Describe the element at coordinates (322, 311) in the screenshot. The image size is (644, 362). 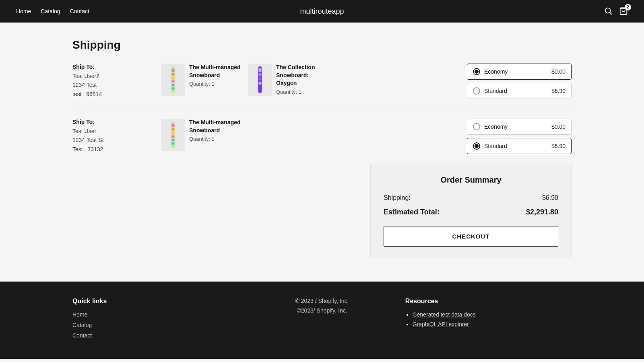
I see `copyright-sub: ©2023/ Shopify, Inc.` at that location.